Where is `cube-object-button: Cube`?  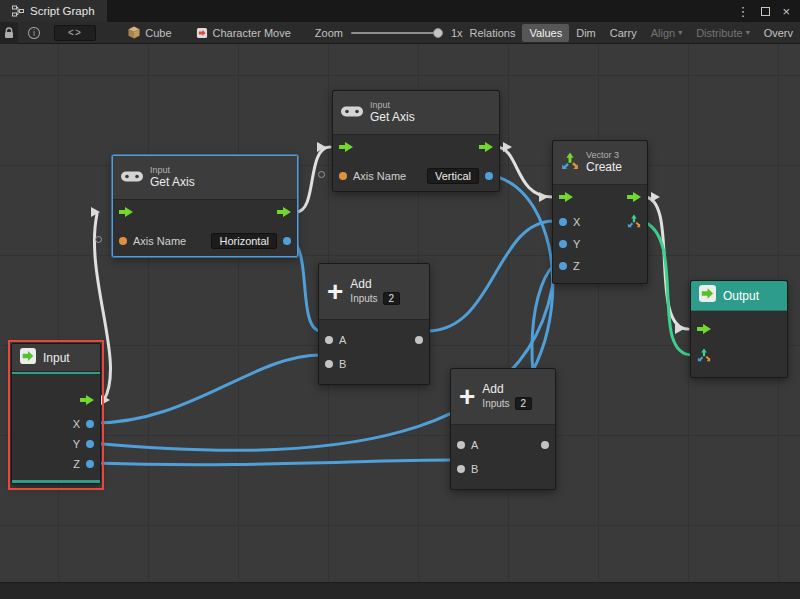
cube-object-button: Cube is located at coordinates (150, 32).